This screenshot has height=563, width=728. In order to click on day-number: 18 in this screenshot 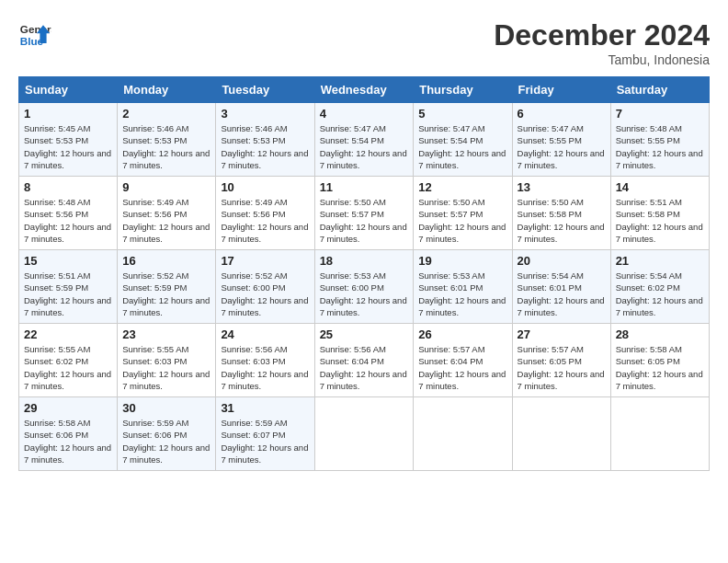, I will do `click(364, 261)`.